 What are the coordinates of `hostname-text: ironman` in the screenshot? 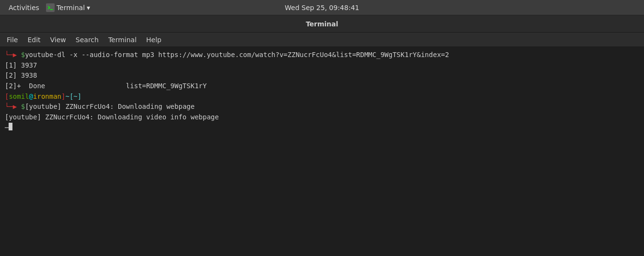 It's located at (47, 97).